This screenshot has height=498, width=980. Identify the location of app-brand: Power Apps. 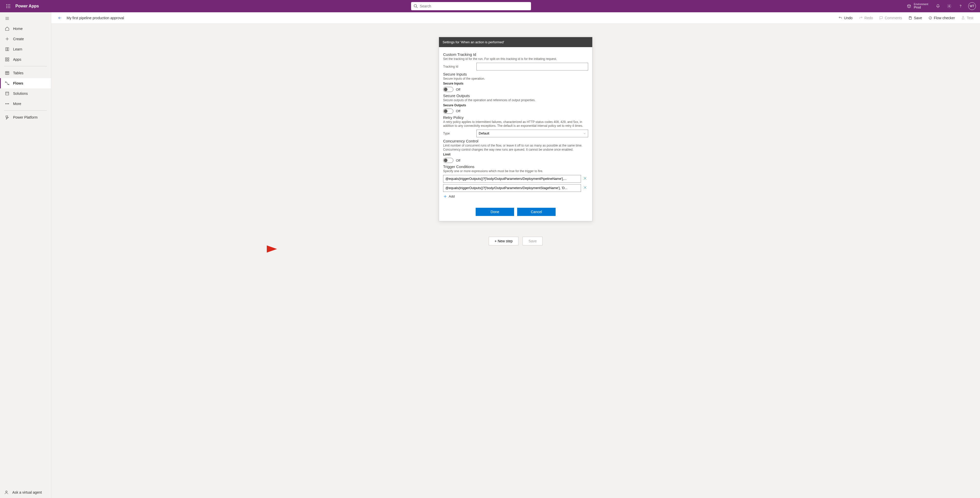
(27, 6).